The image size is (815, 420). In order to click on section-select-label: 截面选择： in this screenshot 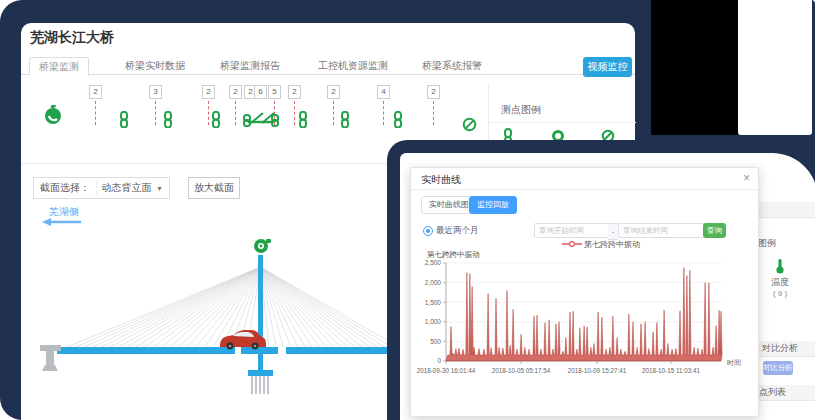, I will do `click(66, 188)`.